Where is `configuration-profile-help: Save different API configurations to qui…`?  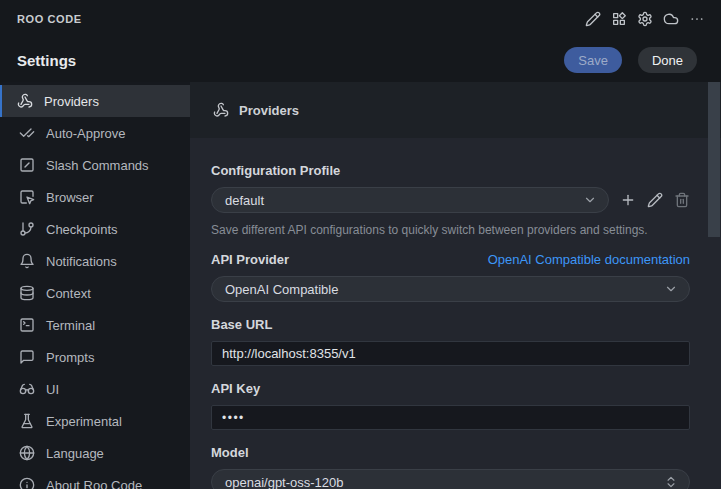 configuration-profile-help: Save different API configurations to qui… is located at coordinates (450, 230).